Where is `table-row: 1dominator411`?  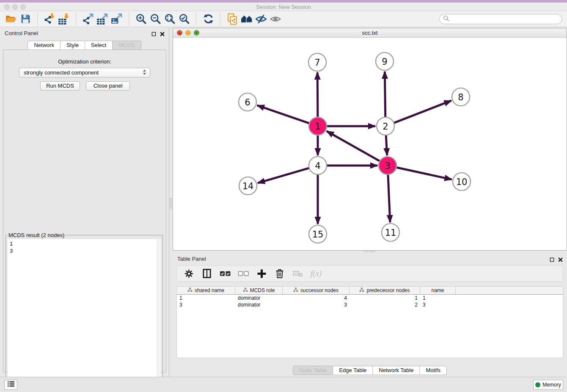 table-row: 1dominator411 is located at coordinates (370, 298).